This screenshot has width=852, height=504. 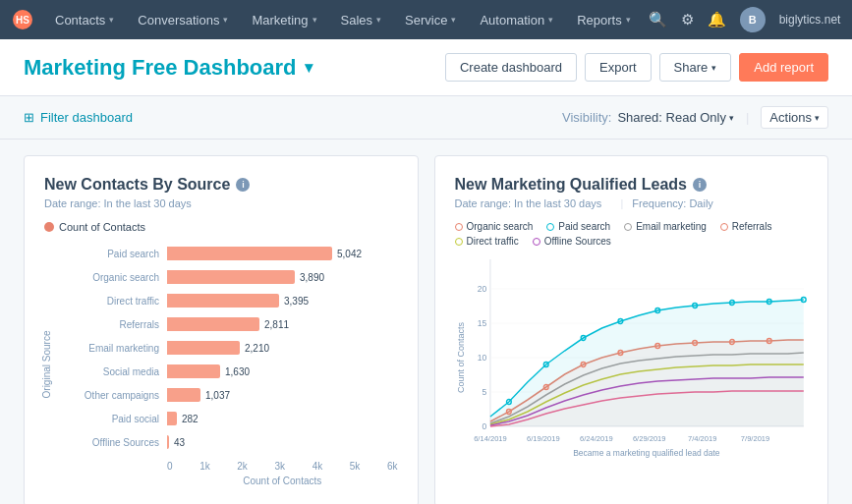 I want to click on line-chart-legend: Organic searchPaid searchEmail marketing…, so click(x=632, y=234).